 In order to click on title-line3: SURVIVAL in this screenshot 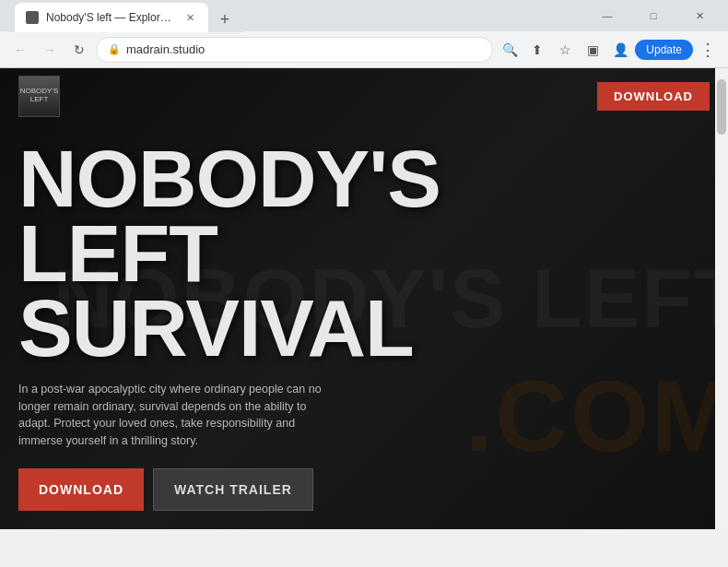, I will do `click(212, 328)`.